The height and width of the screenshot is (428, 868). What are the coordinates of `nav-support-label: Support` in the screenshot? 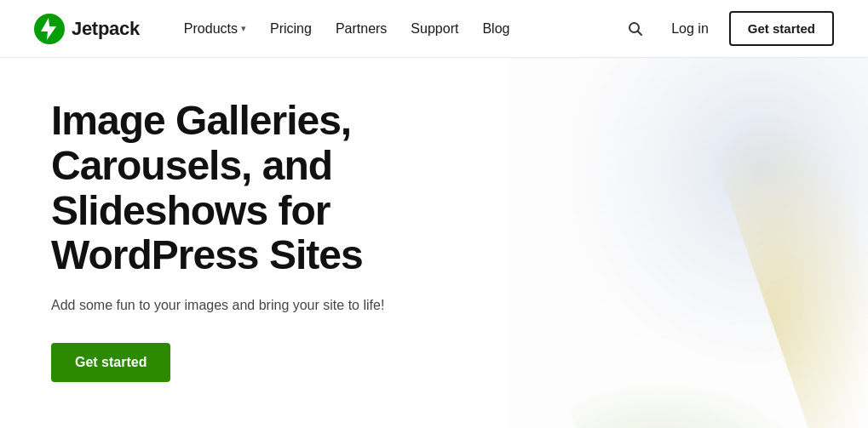 It's located at (434, 29).